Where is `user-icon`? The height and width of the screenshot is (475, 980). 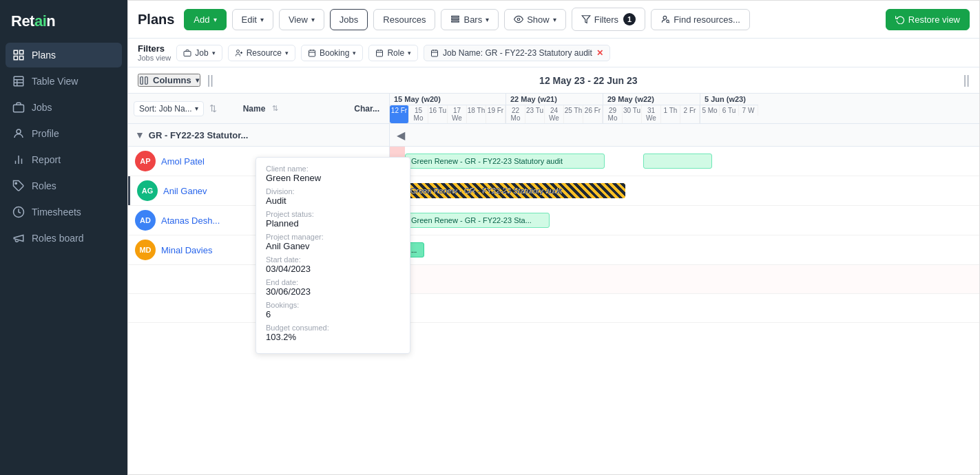
user-icon is located at coordinates (19, 134).